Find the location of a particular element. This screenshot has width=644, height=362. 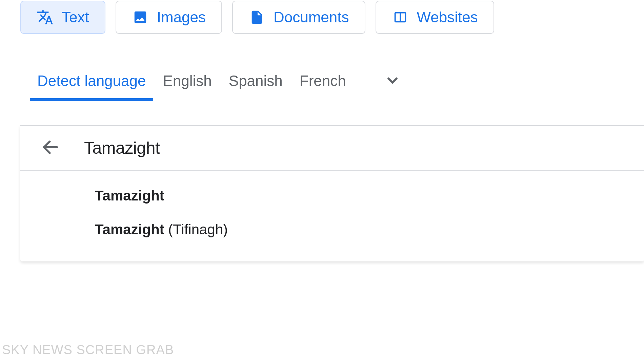

document-icon is located at coordinates (257, 17).